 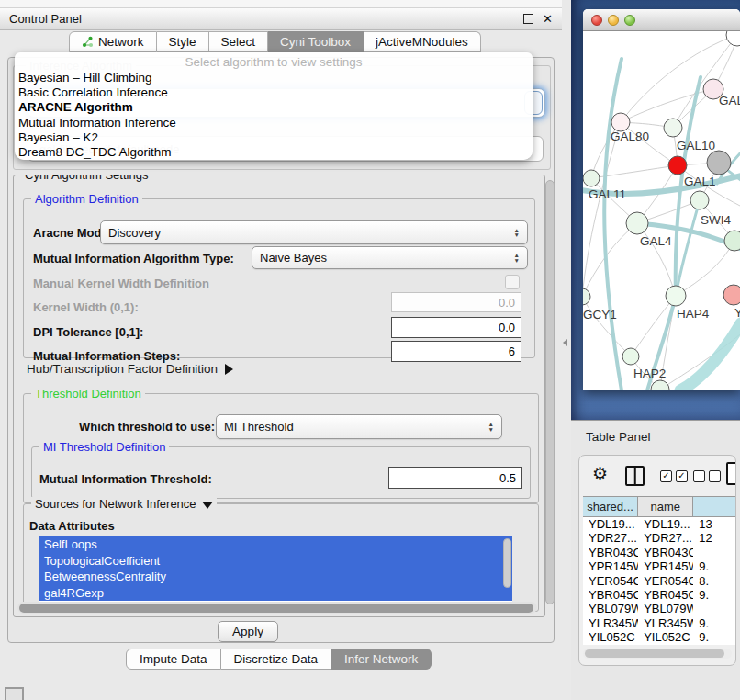 I want to click on tab-style: Style, so click(x=184, y=42).